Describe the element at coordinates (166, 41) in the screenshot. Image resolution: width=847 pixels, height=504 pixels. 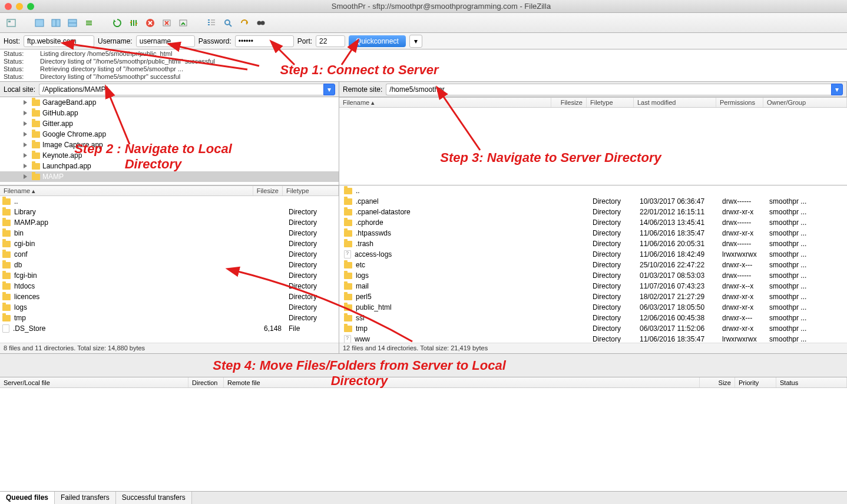
I see `username-input` at that location.